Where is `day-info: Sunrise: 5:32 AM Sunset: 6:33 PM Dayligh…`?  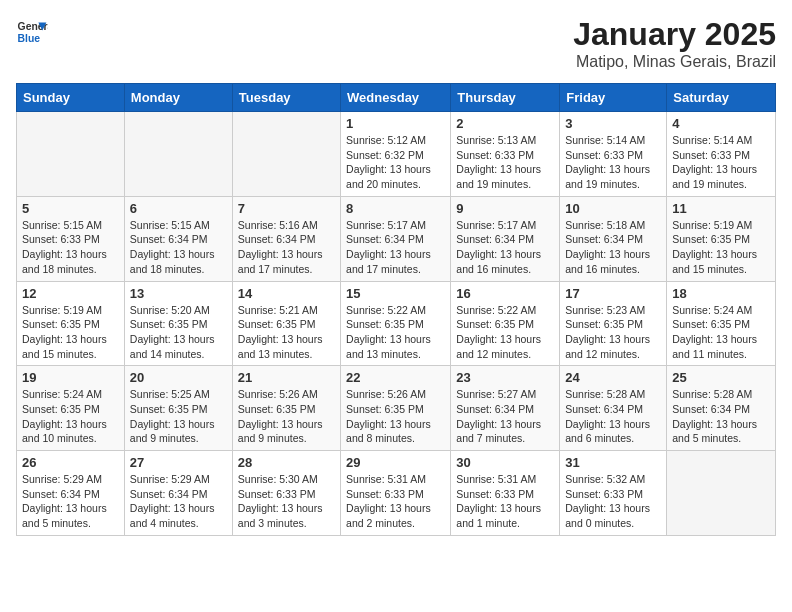
day-info: Sunrise: 5:32 AM Sunset: 6:33 PM Dayligh… is located at coordinates (613, 502).